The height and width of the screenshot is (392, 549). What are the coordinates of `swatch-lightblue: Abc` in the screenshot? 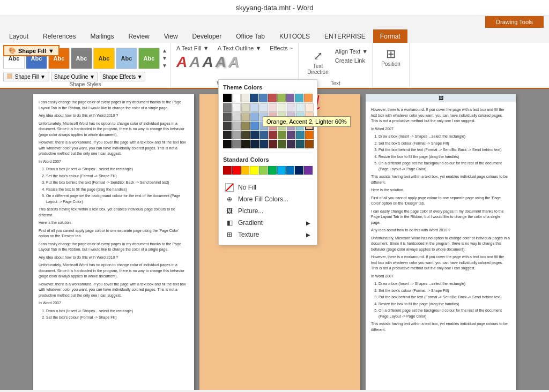 It's located at (127, 58).